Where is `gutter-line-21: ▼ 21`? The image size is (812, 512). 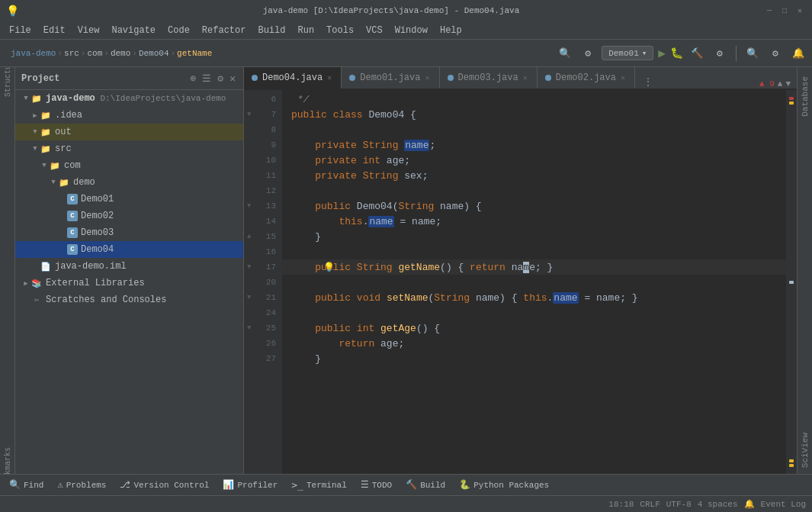
gutter-line-21: ▼ 21 is located at coordinates (263, 298).